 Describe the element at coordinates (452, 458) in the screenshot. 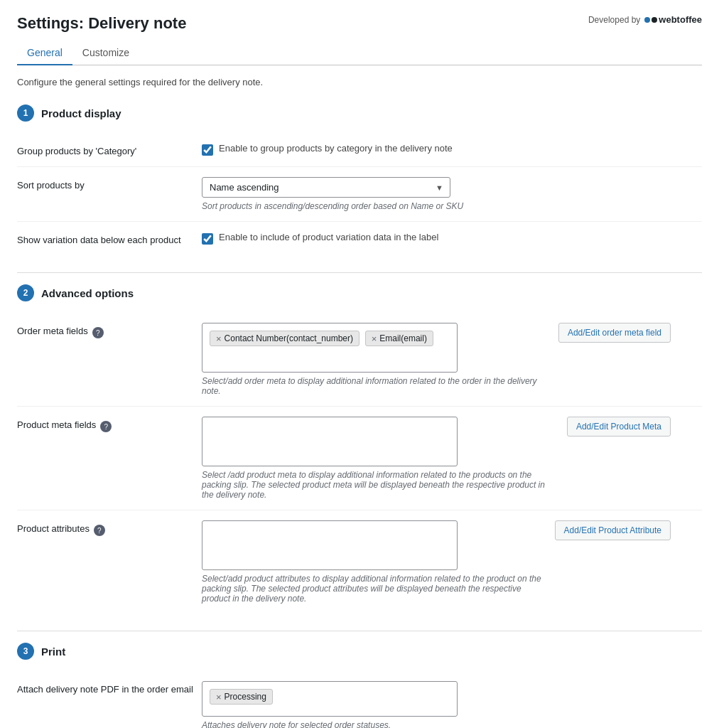

I see `control-product-meta: Select /add product meta to display addi…` at that location.